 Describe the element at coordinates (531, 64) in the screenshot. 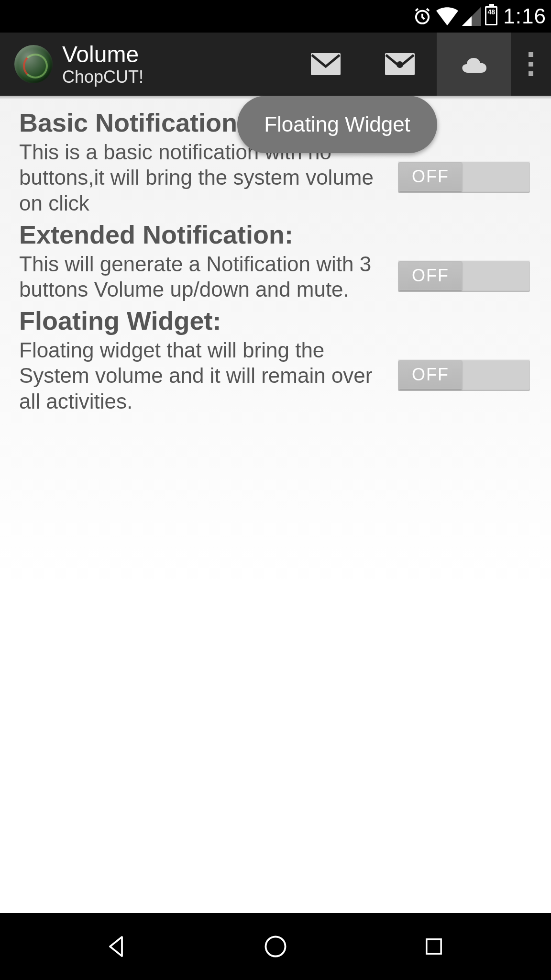

I see `overflow-menu-button` at that location.